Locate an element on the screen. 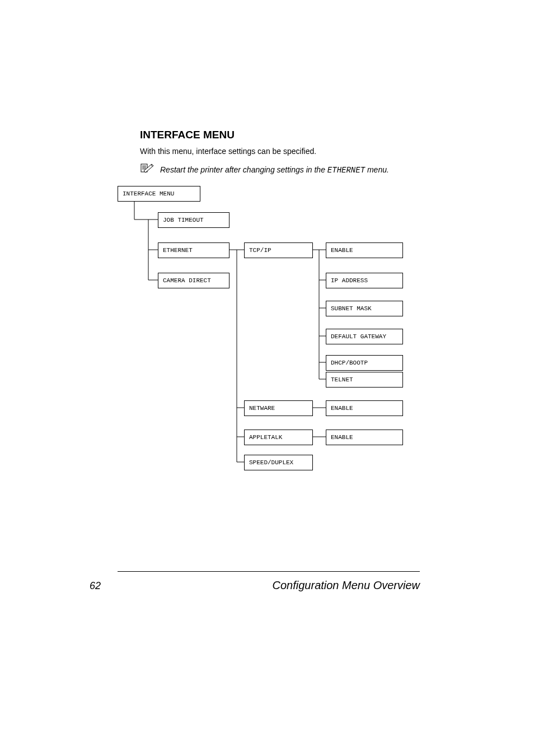  tree-node-root: INTERFACE MENU is located at coordinates (159, 194).